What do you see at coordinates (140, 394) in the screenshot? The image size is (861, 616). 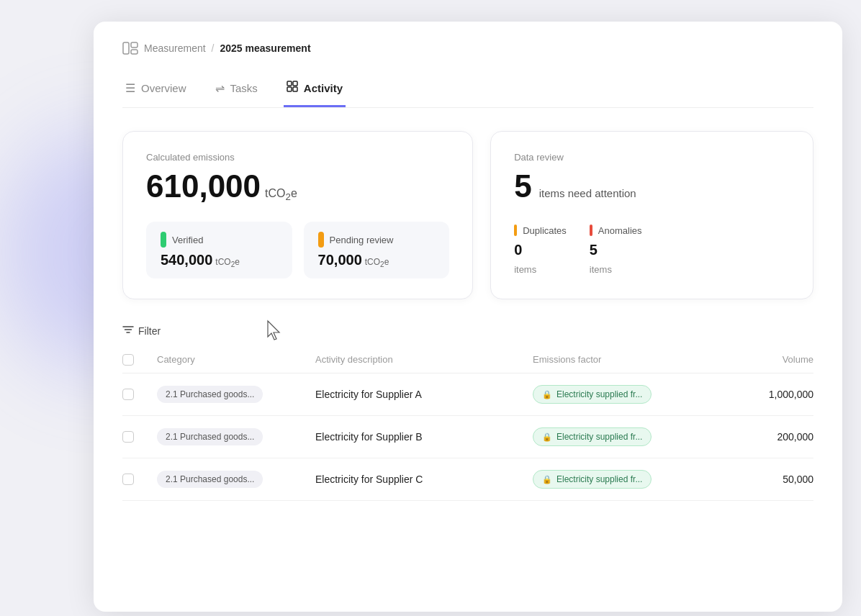 I see `row1-check` at bounding box center [140, 394].